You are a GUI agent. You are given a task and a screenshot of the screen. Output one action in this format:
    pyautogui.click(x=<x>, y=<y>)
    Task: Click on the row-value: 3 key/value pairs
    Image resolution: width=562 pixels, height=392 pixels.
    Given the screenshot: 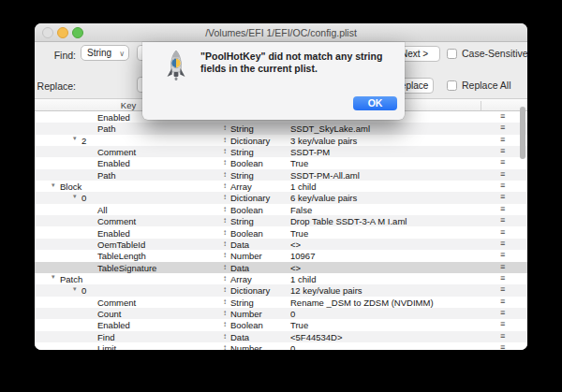 What is the action you would take?
    pyautogui.click(x=324, y=140)
    